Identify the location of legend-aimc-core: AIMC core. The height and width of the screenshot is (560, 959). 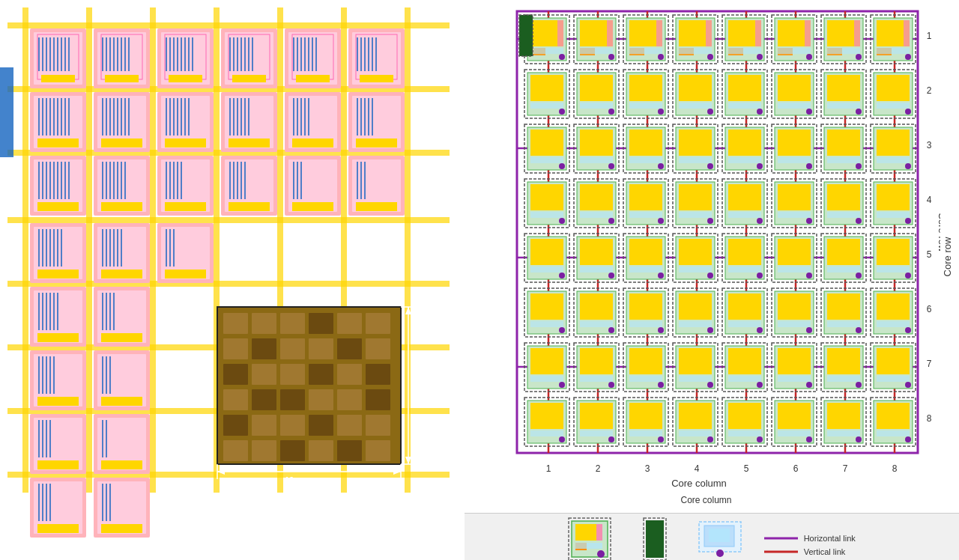
(590, 539).